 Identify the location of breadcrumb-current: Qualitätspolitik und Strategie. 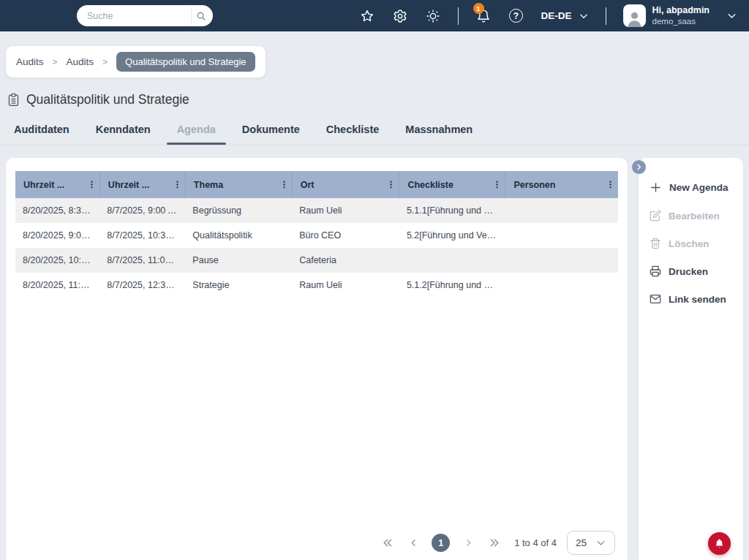
(186, 61).